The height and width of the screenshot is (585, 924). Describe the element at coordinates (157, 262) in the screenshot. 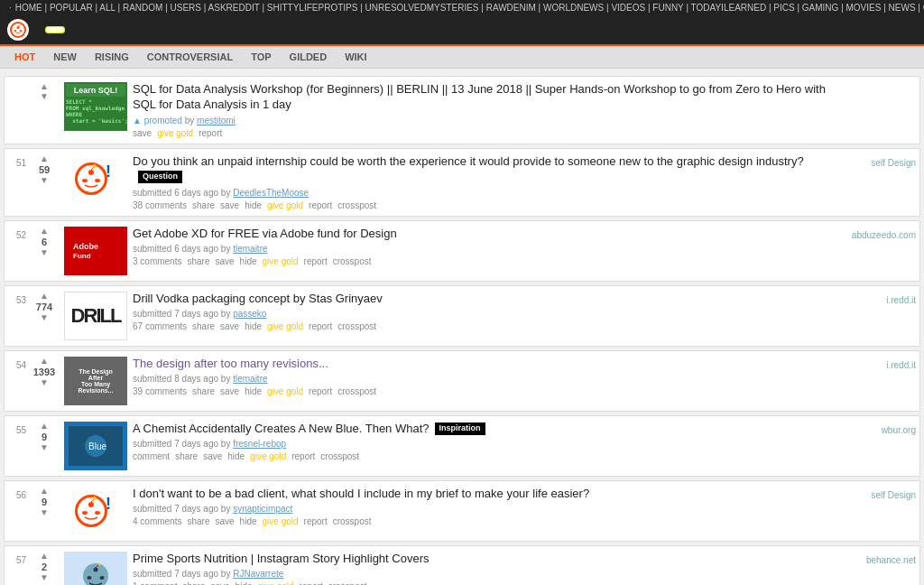

I see `action-3-comments: 3 comments` at that location.